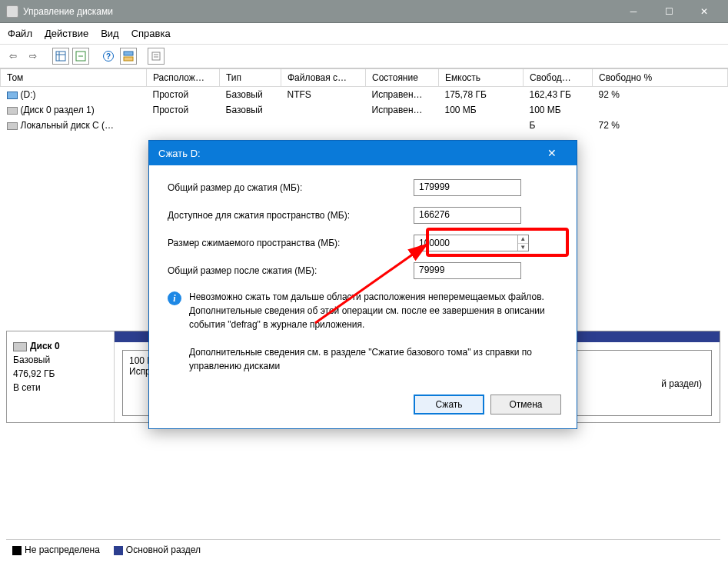 This screenshot has width=728, height=566. I want to click on dialog-extra-text: Дополнительные сведения см. в разделе "С…, so click(374, 359).